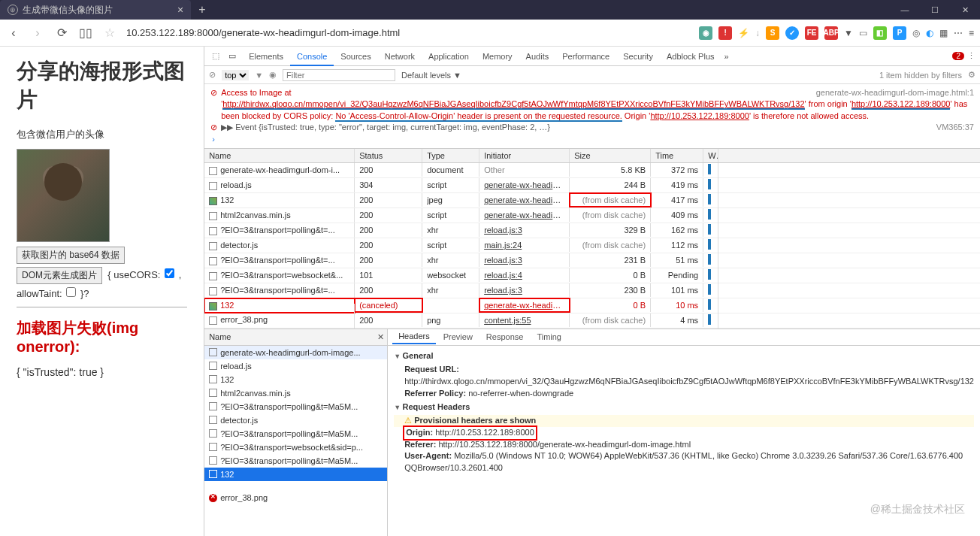  What do you see at coordinates (408, 33) in the screenshot?
I see `url-input: 10.253.122.189:8000/generate-wx-headimgu…` at bounding box center [408, 33].